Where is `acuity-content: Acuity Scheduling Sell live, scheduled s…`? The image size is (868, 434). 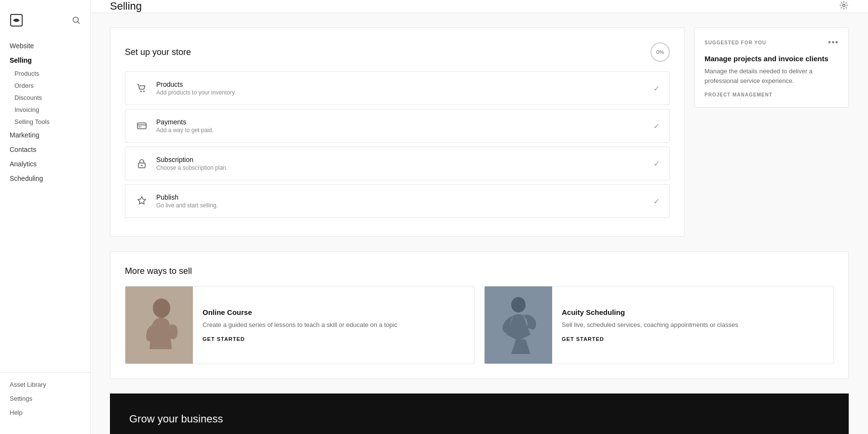
acuity-content: Acuity Scheduling Sell live, scheduled s… is located at coordinates (650, 325).